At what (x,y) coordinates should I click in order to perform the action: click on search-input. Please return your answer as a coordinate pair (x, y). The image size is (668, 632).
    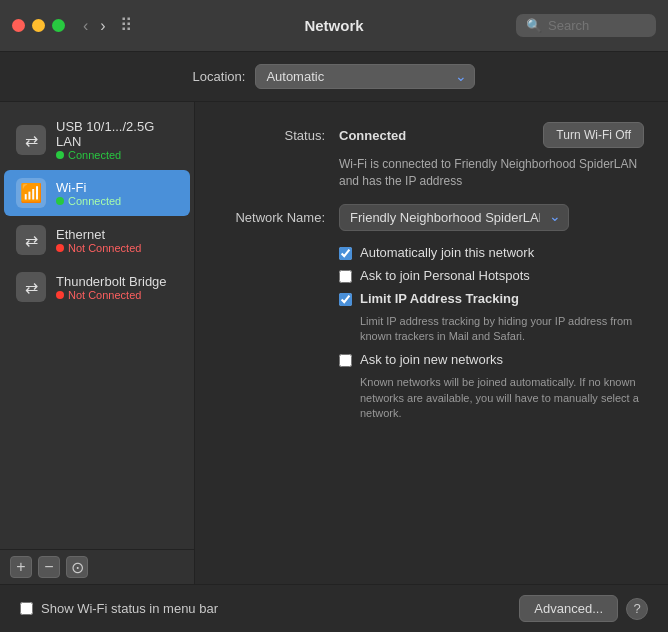
    Looking at the image, I should click on (597, 26).